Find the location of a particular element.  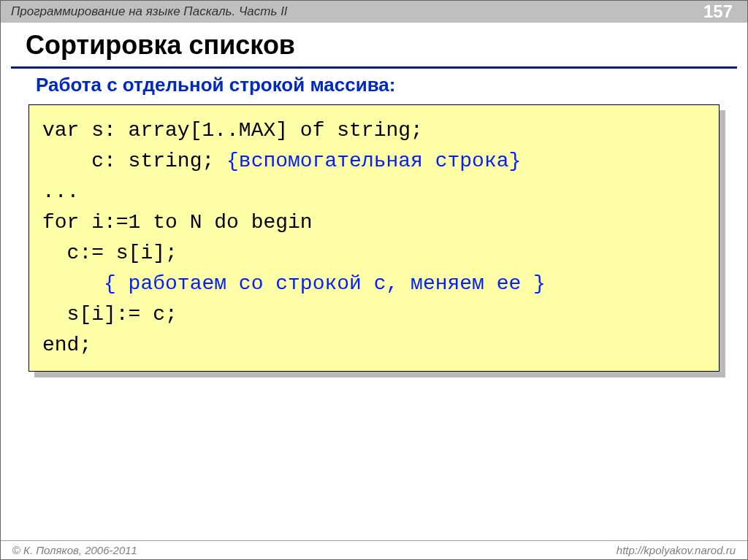

copyright: ©К. Поляков, 2006-2011 is located at coordinates (75, 551).